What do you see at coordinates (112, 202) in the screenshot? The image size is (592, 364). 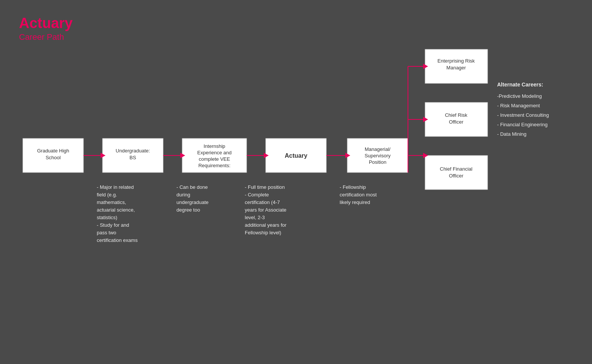 I see `undergrad-desc3: mathematics,` at bounding box center [112, 202].